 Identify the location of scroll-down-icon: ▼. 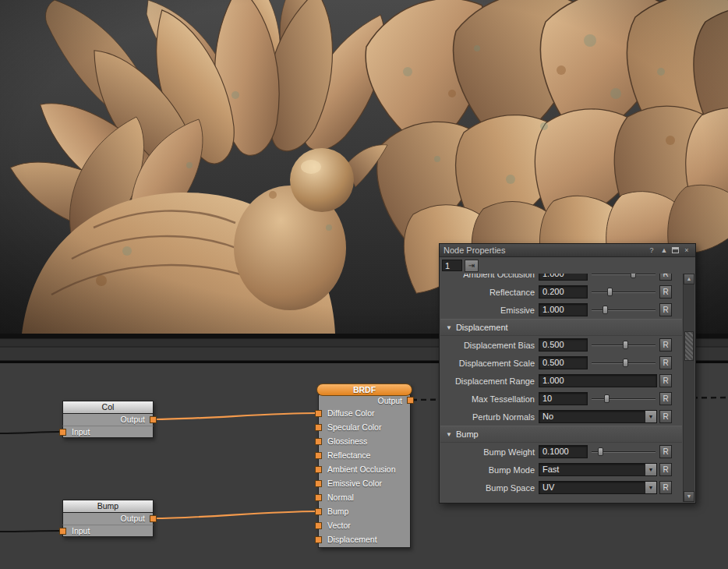
(689, 497).